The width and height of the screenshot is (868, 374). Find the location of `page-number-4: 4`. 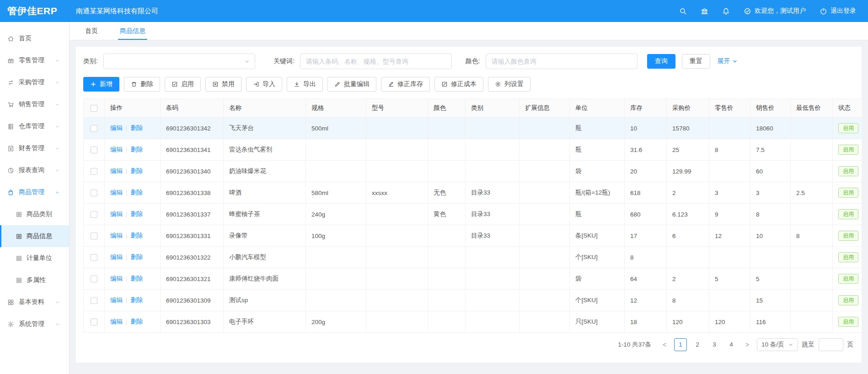

page-number-4: 4 is located at coordinates (731, 345).